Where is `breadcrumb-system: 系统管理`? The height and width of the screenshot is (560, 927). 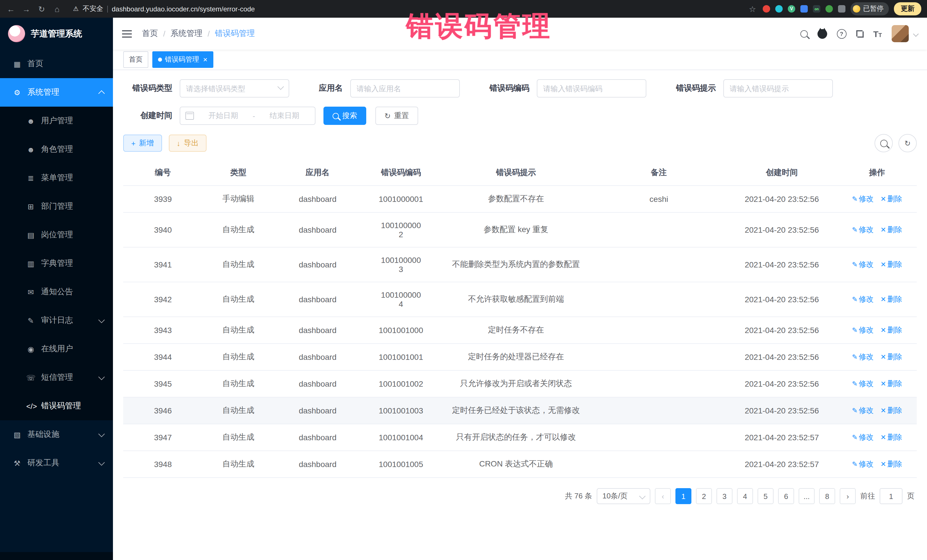
breadcrumb-system: 系统管理 is located at coordinates (187, 34).